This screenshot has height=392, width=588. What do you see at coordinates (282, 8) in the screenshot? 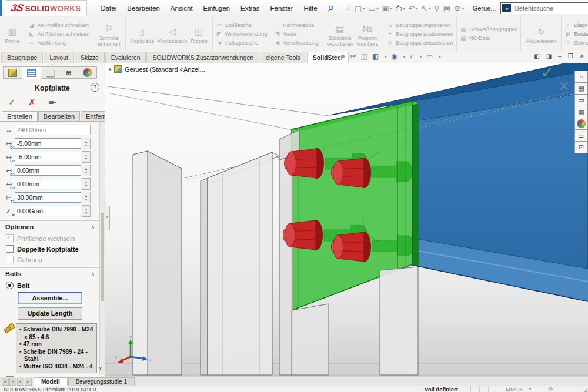
I see `menu-fenster: Fenster` at bounding box center [282, 8].